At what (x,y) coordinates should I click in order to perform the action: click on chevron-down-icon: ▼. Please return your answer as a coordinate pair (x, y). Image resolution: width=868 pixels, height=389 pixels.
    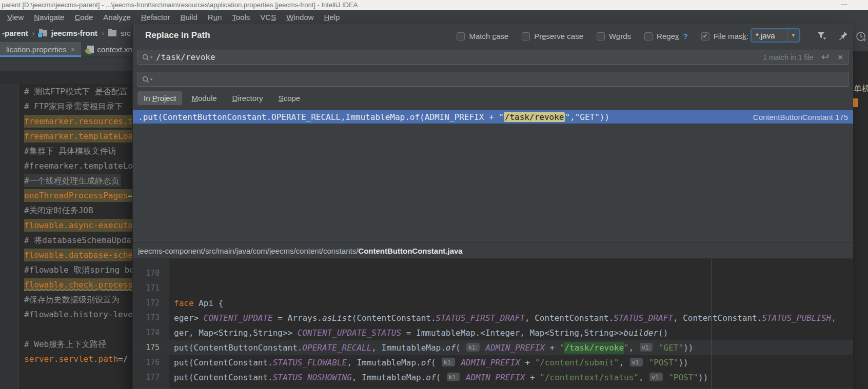
    Looking at the image, I should click on (793, 35).